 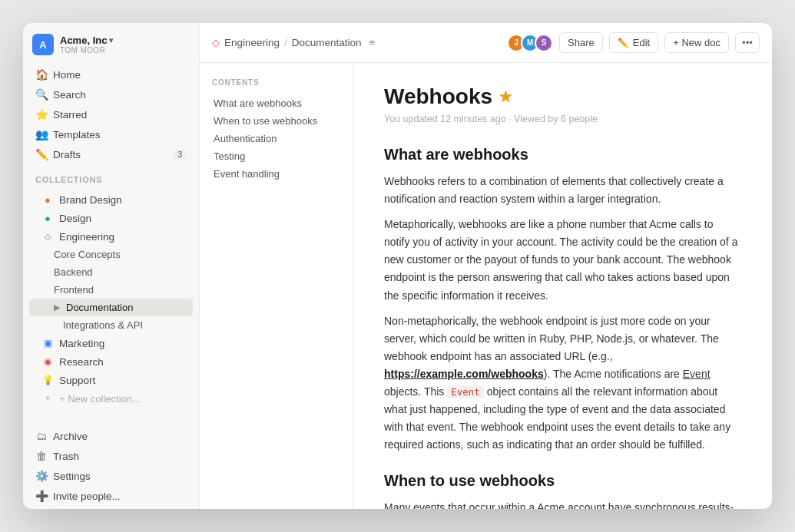 I want to click on avatar-3: S, so click(x=544, y=43).